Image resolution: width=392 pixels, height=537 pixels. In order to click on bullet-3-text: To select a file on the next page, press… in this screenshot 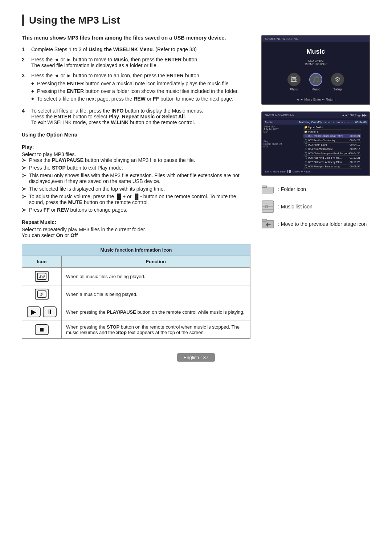, I will do `click(135, 99)`.